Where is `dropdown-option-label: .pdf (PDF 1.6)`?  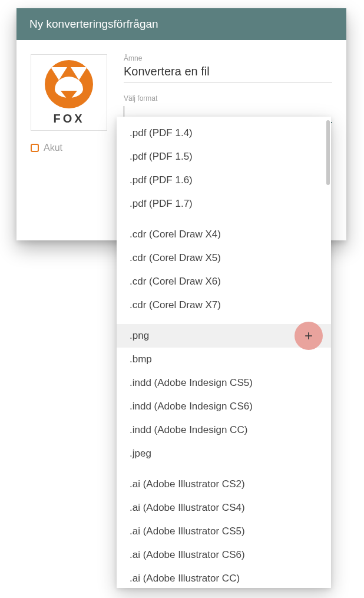 dropdown-option-label: .pdf (PDF 1.6) is located at coordinates (161, 180).